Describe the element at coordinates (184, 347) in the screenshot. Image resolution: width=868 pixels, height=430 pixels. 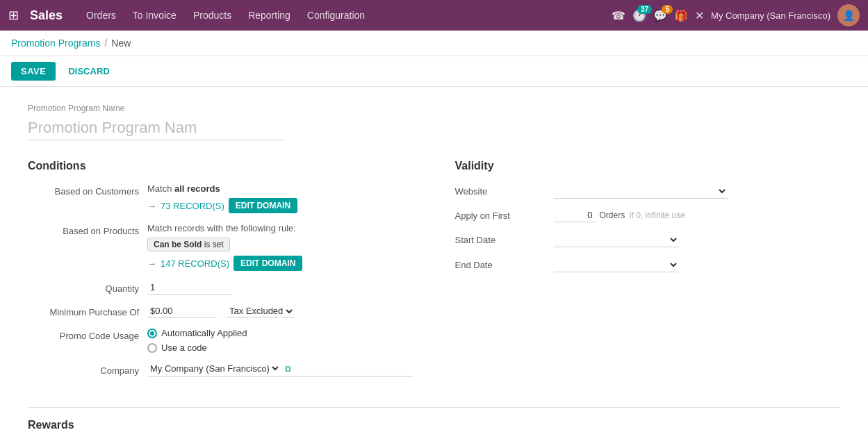
I see `use-code-label: Use a code` at that location.